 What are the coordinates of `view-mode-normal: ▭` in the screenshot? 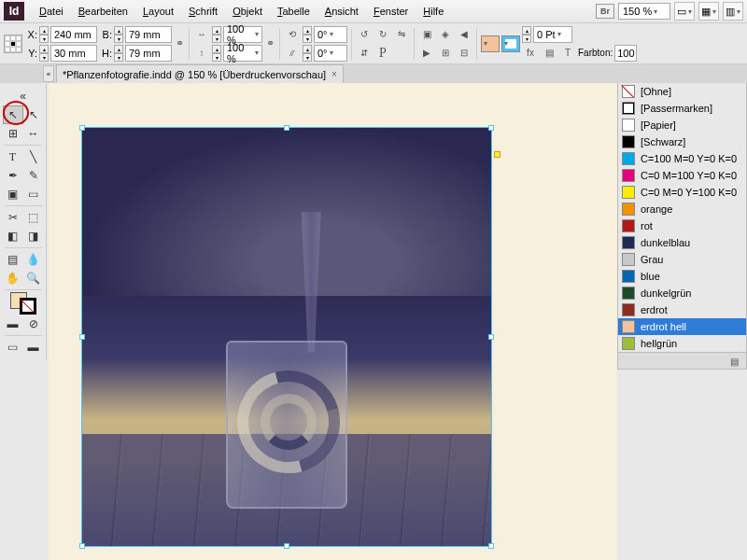 It's located at (13, 347).